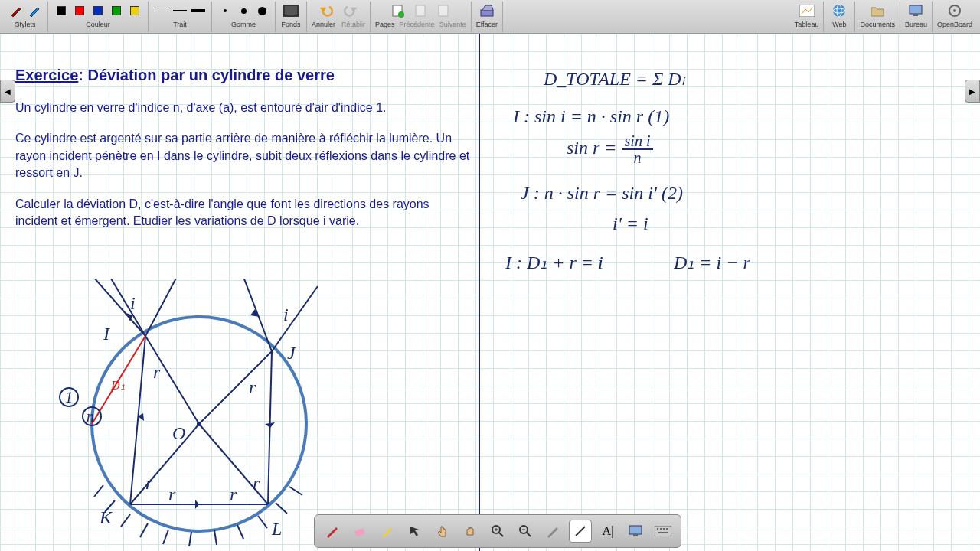  What do you see at coordinates (61, 11) in the screenshot?
I see `color-black` at bounding box center [61, 11].